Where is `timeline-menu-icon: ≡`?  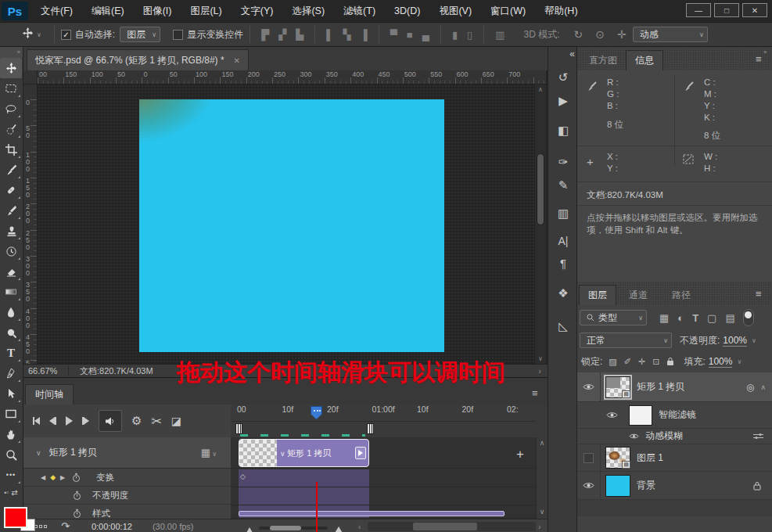 timeline-menu-icon: ≡ is located at coordinates (535, 393).